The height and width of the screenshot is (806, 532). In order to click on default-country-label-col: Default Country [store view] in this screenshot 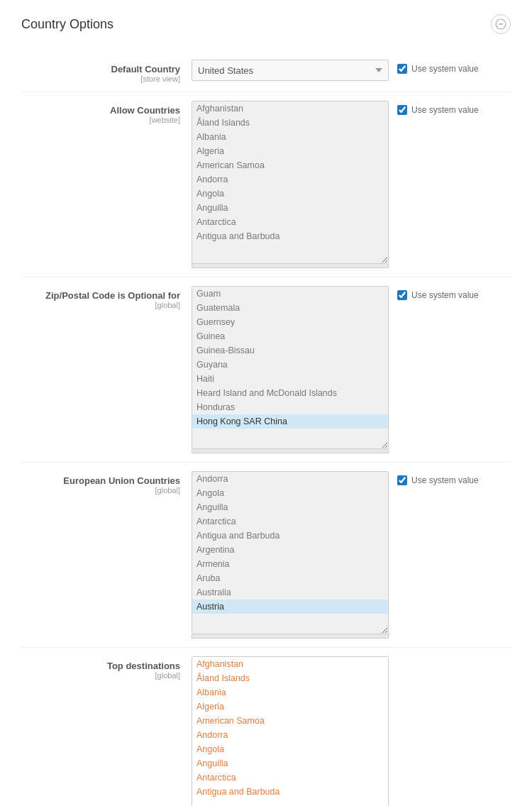, I will do `click(106, 71)`.